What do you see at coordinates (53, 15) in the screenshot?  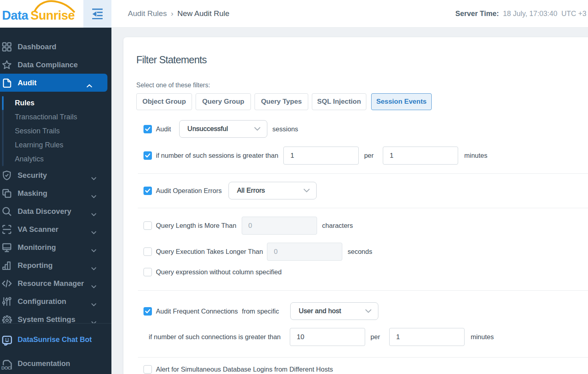 I see `svg-text: Sunrise` at bounding box center [53, 15].